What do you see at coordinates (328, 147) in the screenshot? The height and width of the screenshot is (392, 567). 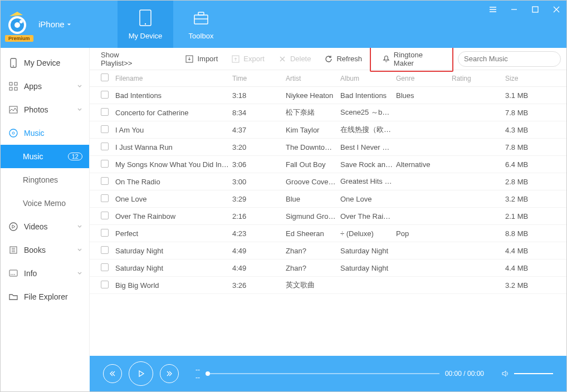 I see `table-row: I Just Wanna Run3:20The Downtown FicBest…` at bounding box center [328, 147].